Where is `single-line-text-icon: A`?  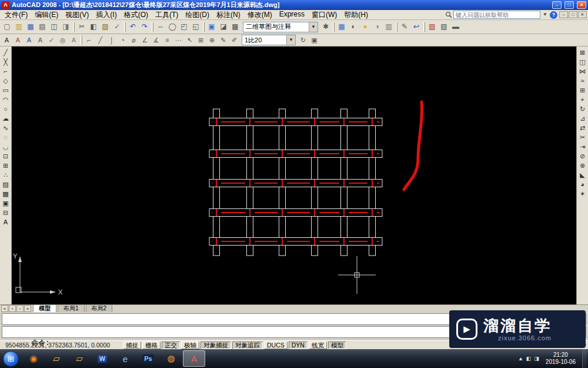
single-line-text-icon: A is located at coordinates (40, 40).